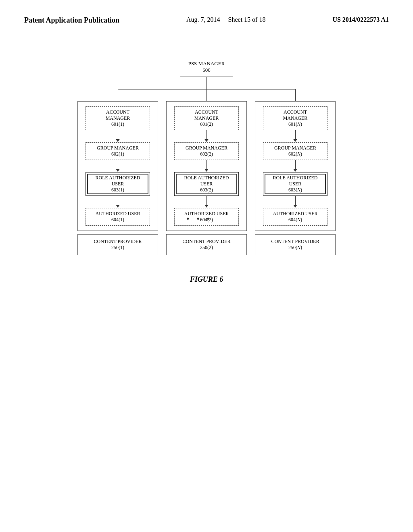 The height and width of the screenshot is (532, 413). I want to click on au1-label: AUTHORIZED USER, so click(118, 214).